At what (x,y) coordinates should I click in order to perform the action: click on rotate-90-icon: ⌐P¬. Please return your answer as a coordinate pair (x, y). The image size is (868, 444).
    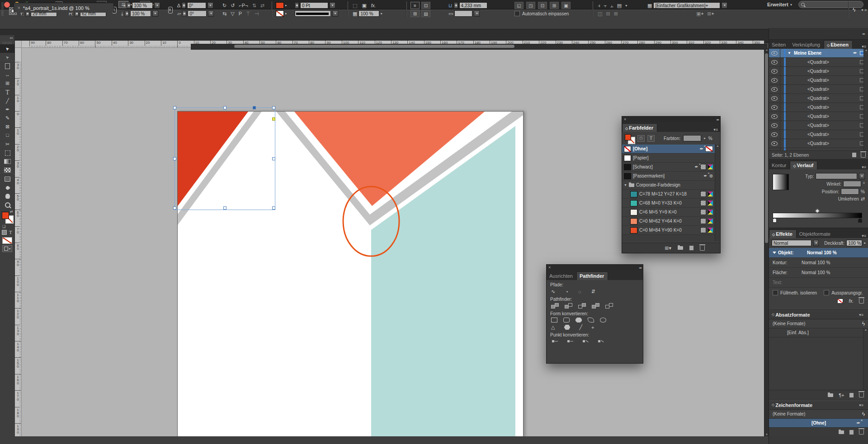
    Looking at the image, I should click on (243, 5).